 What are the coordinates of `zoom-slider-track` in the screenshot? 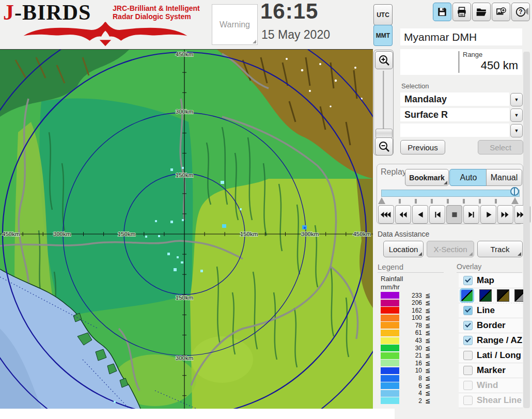 It's located at (384, 101).